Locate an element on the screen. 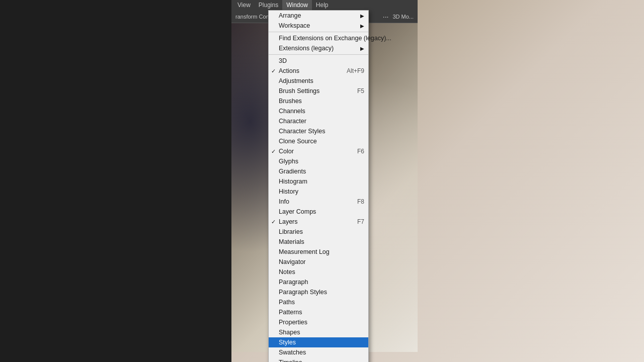 This screenshot has height=362, width=644. menu-item-paragraph: Paragraph is located at coordinates (318, 282).